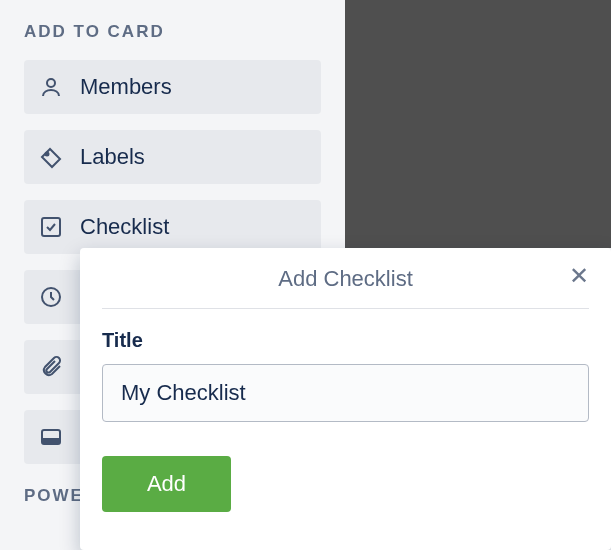 This screenshot has width=611, height=550. Describe the element at coordinates (124, 227) in the screenshot. I see `sidebar-item-label: Checklist` at that location.